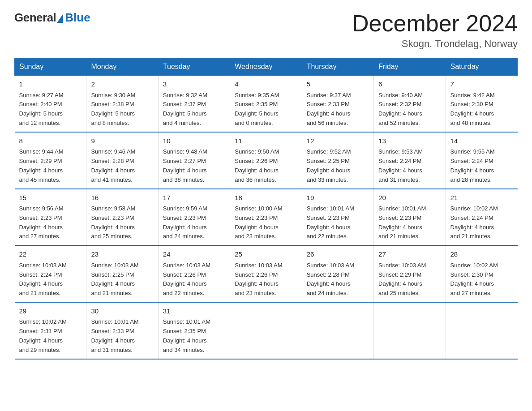 This screenshot has width=532, height=411. I want to click on day-number: 17, so click(194, 198).